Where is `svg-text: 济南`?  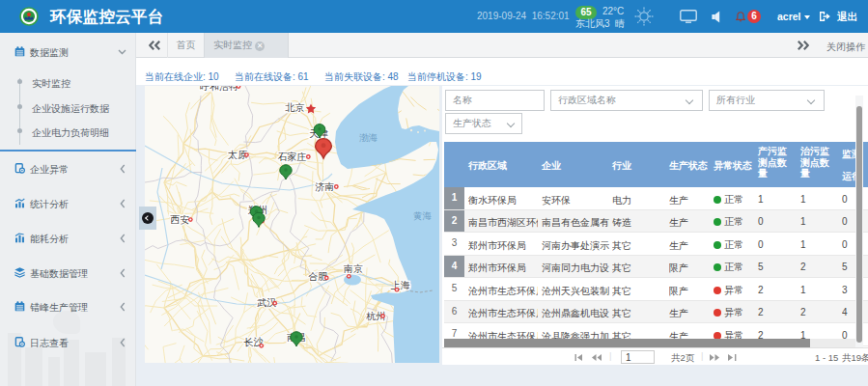
svg-text: 济南 is located at coordinates (324, 187).